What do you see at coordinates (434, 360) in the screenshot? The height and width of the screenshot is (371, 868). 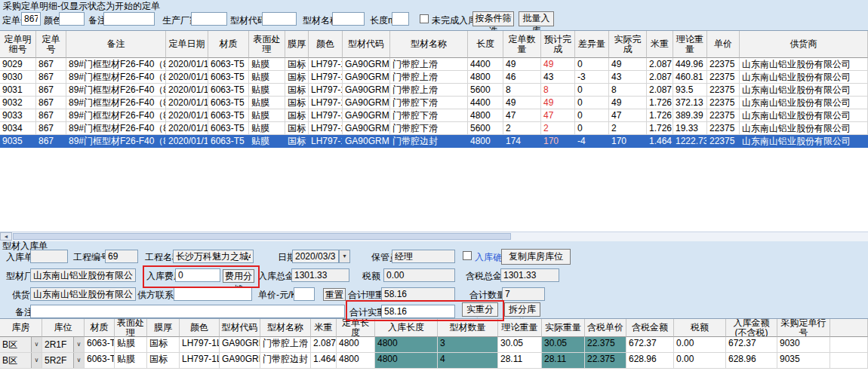 I see `table-row: B区∨5R2F∨6063-T5贴膜国标LH797-1LL0GA90GRM05门带…` at bounding box center [434, 360].